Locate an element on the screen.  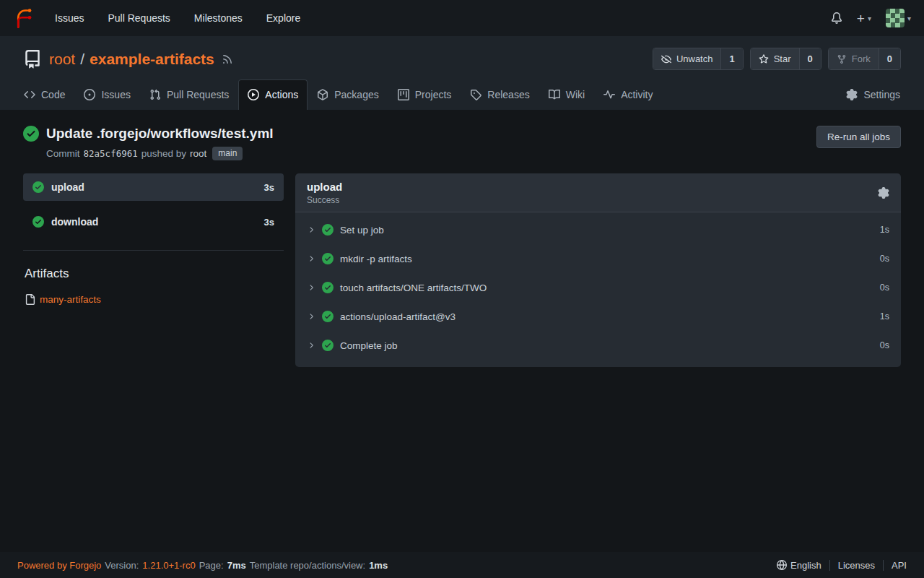
step-name: mkdir -p artifacts is located at coordinates (376, 259).